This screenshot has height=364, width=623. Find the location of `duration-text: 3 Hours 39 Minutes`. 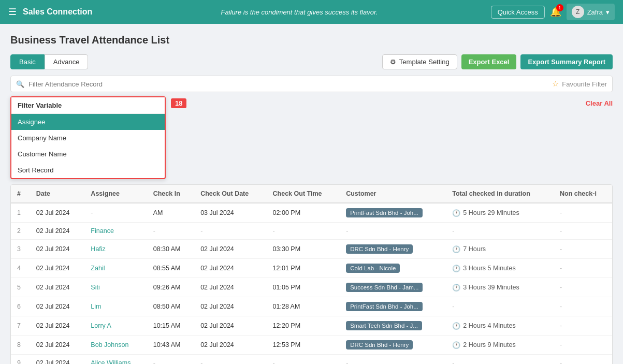

duration-text: 3 Hours 39 Minutes is located at coordinates (491, 287).